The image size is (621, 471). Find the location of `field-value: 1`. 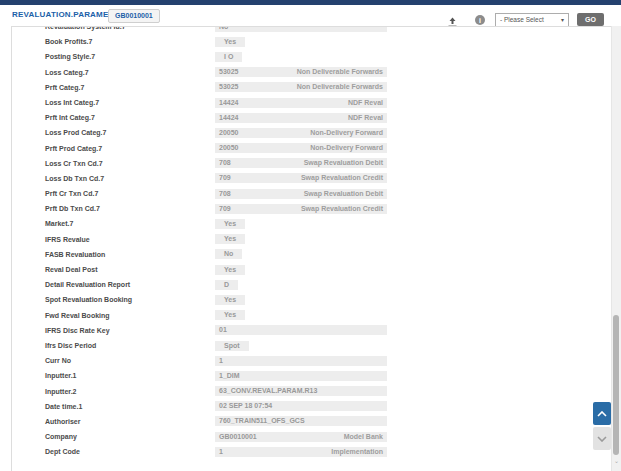

field-value: 1 is located at coordinates (221, 361).